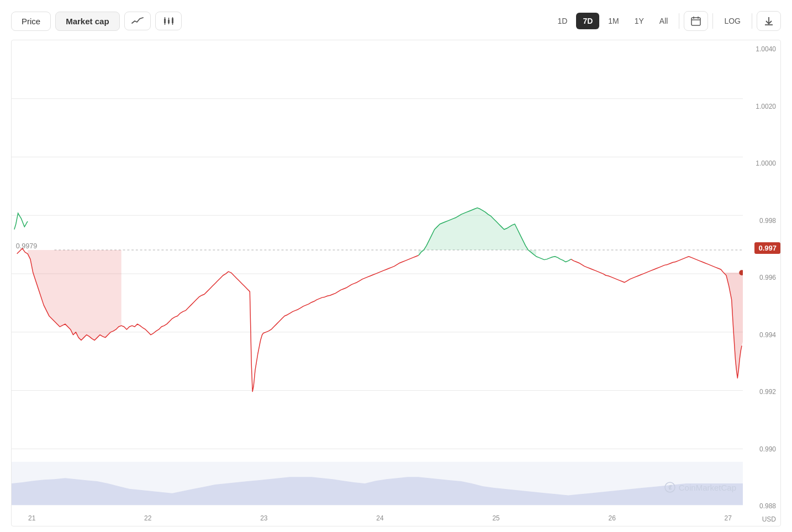 The image size is (792, 532). Describe the element at coordinates (562, 21) in the screenshot. I see `time-1d: 1D` at that location.